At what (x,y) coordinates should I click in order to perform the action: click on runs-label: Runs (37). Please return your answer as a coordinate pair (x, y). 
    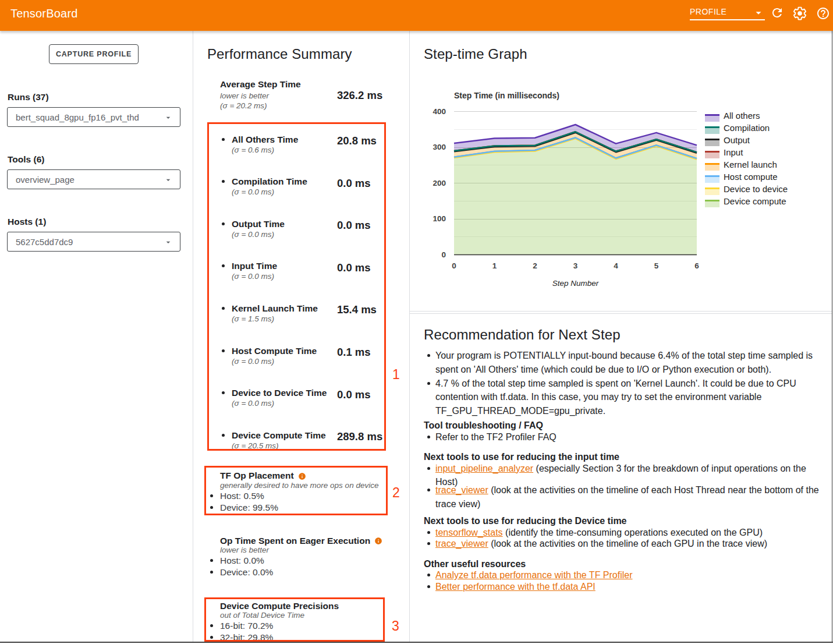
    Looking at the image, I should click on (28, 97).